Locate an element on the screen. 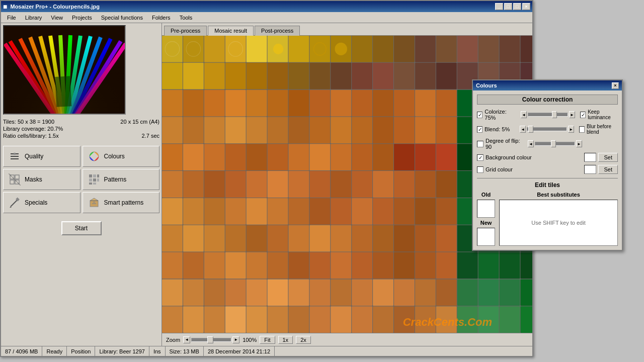  blend-thumb is located at coordinates (531, 129).